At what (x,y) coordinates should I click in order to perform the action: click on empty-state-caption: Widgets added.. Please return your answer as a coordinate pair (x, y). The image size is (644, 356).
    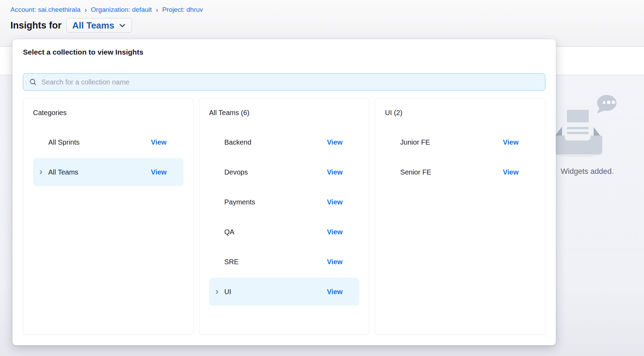
    Looking at the image, I should click on (587, 171).